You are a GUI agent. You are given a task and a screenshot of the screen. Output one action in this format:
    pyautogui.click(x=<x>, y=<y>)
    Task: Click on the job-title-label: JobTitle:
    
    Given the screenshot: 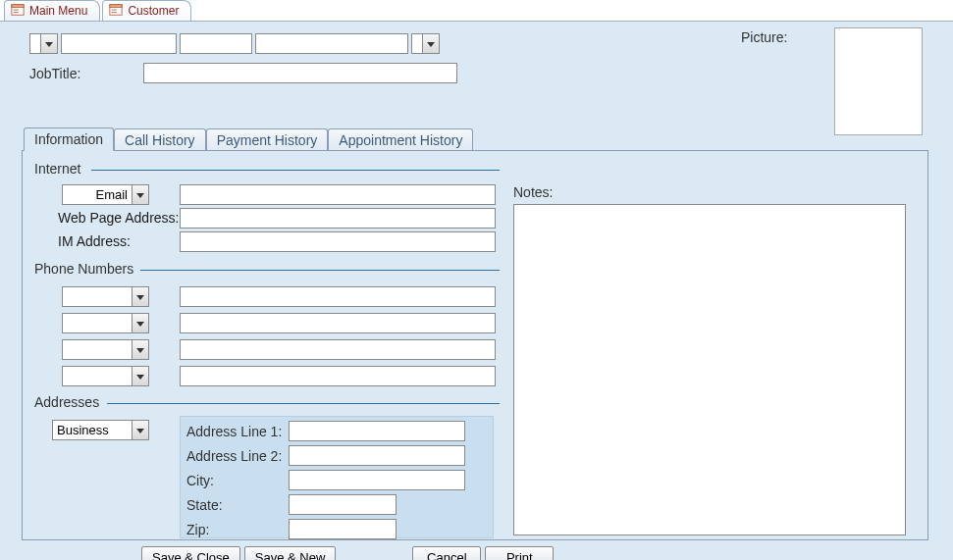 What is the action you would take?
    pyautogui.click(x=55, y=74)
    